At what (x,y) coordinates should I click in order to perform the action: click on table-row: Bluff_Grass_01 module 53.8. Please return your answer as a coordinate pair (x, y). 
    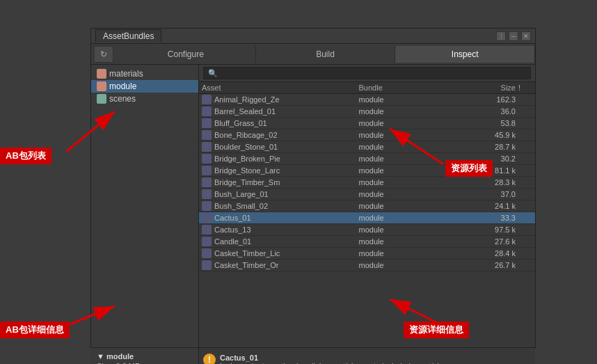
    Looking at the image, I should click on (367, 124).